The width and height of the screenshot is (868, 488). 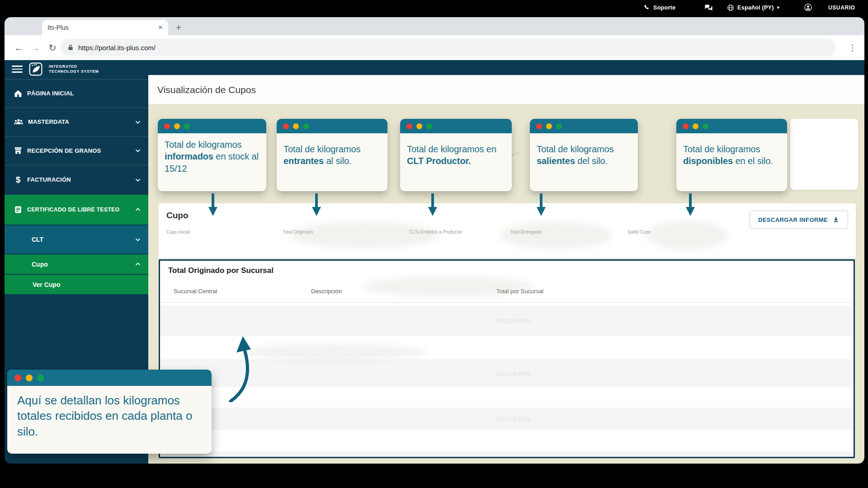 I want to click on its-leaf-logo, so click(x=36, y=69).